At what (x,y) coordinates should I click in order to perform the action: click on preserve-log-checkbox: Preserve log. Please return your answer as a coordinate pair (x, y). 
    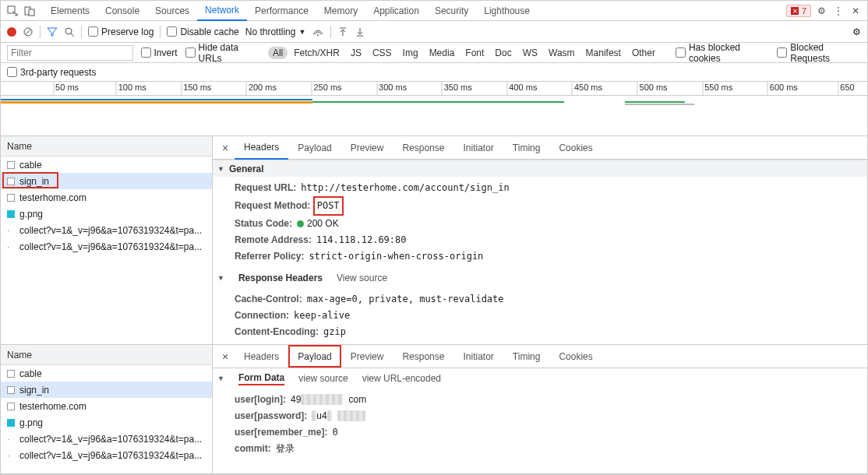
    Looking at the image, I should click on (121, 32).